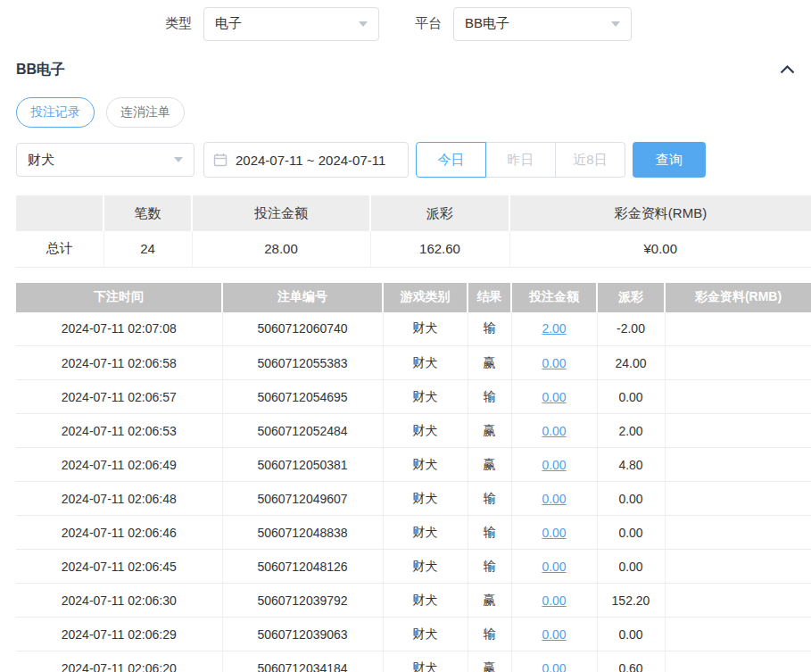 Image resolution: width=811 pixels, height=672 pixels. What do you see at coordinates (787, 70) in the screenshot?
I see `collapse-section-button` at bounding box center [787, 70].